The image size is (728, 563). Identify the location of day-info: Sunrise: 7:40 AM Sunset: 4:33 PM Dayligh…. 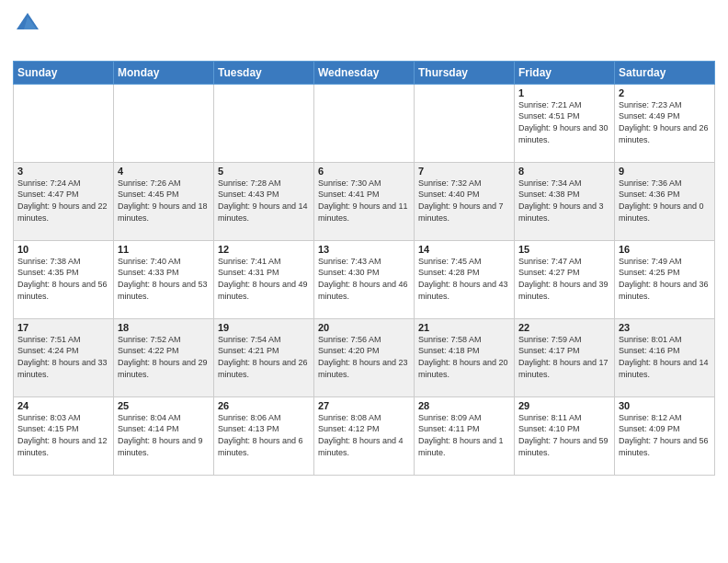
(164, 279).